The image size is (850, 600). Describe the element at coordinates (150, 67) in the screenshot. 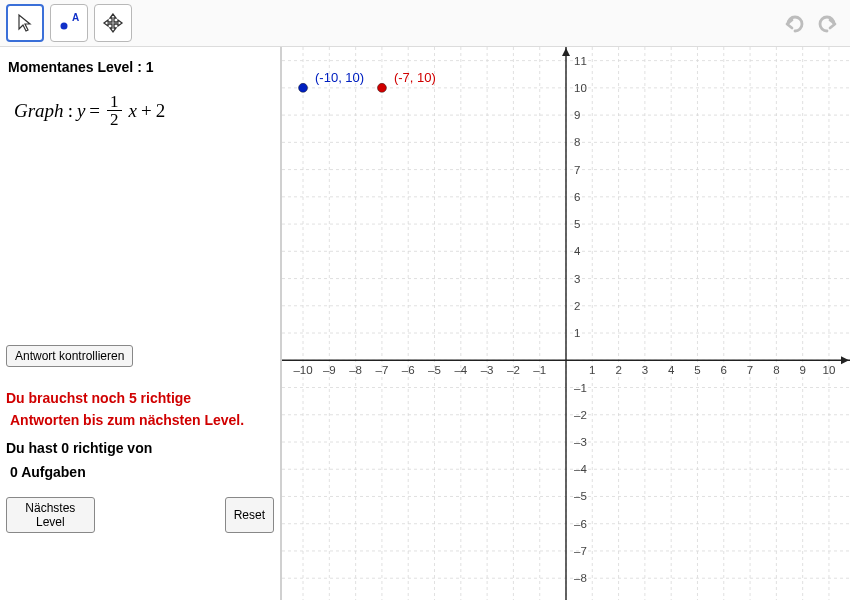

I see `level-value: 1` at that location.